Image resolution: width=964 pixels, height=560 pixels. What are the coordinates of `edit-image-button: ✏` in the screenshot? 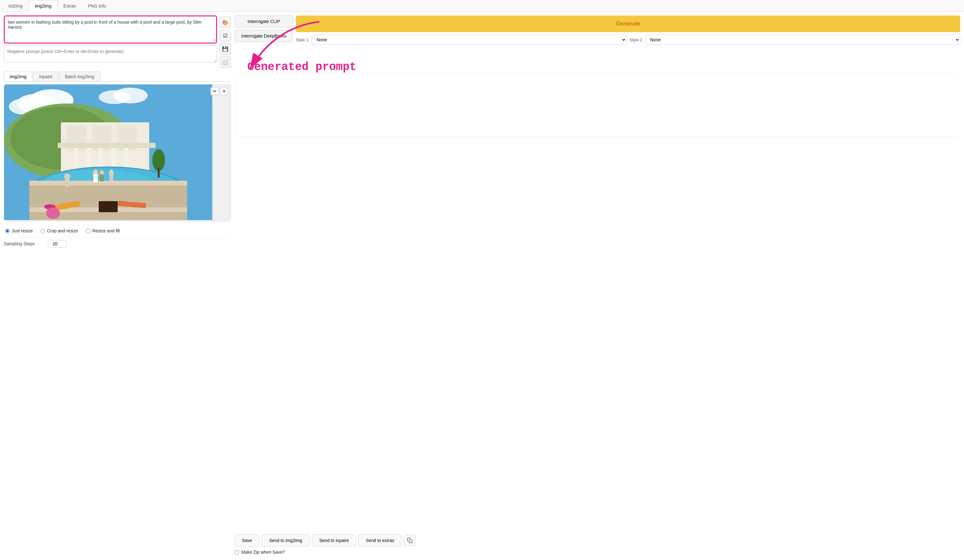 It's located at (214, 91).